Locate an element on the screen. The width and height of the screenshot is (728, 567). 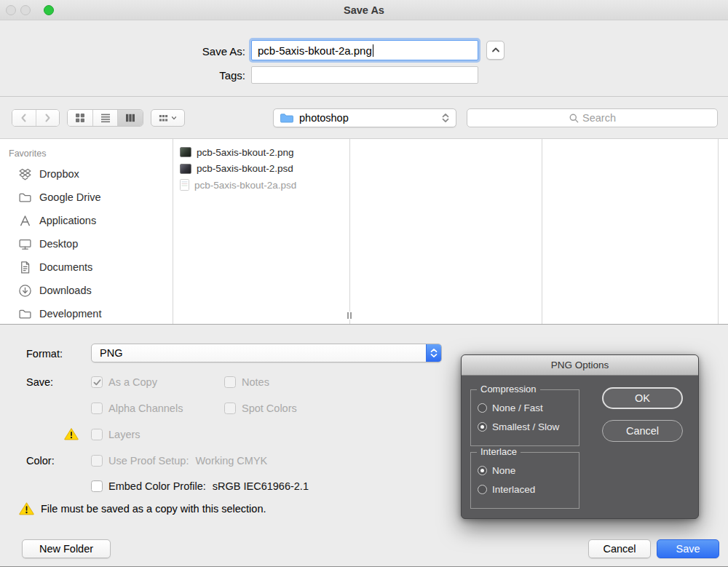
embed-color-profile-value: sRGB IEC61966-2.1 is located at coordinates (261, 486).